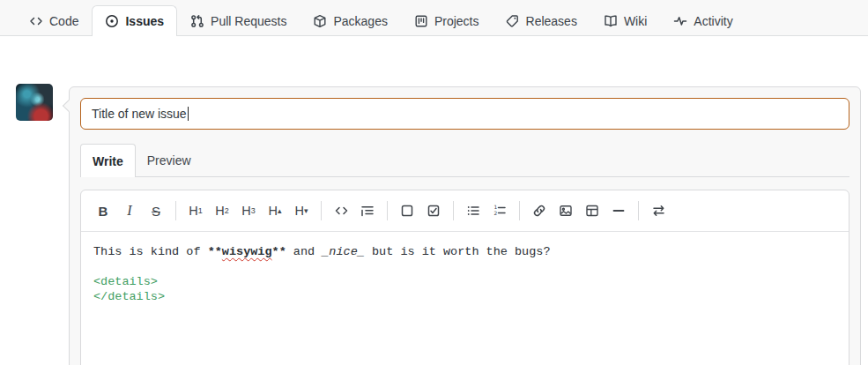  Describe the element at coordinates (134, 21) in the screenshot. I see `tab-issues: Issues` at that location.